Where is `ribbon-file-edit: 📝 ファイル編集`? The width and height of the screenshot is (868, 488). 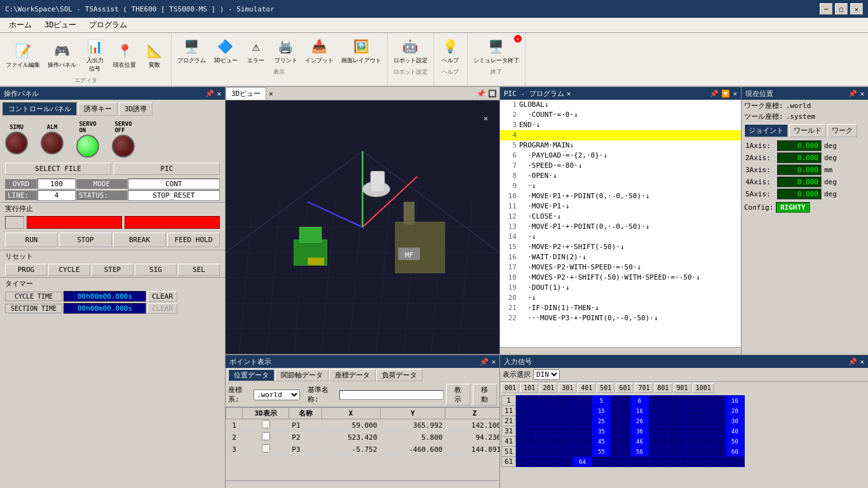
ribbon-file-edit: 📝 ファイル編集 is located at coordinates (23, 55).